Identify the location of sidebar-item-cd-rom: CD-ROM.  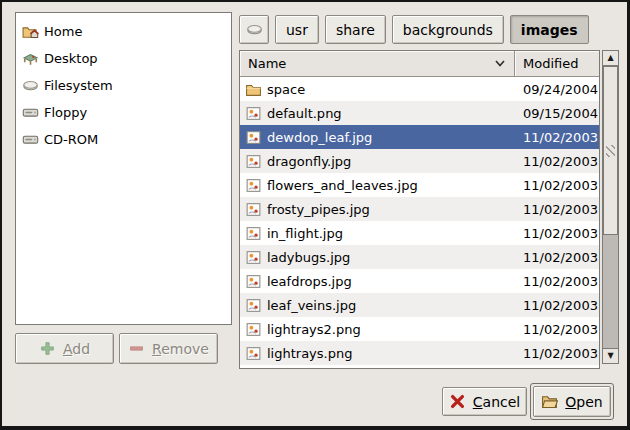
(124, 140).